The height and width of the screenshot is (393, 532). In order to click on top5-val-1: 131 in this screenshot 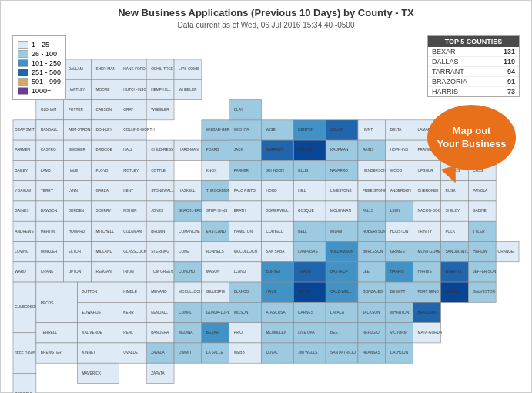, I will do `click(510, 52)`.